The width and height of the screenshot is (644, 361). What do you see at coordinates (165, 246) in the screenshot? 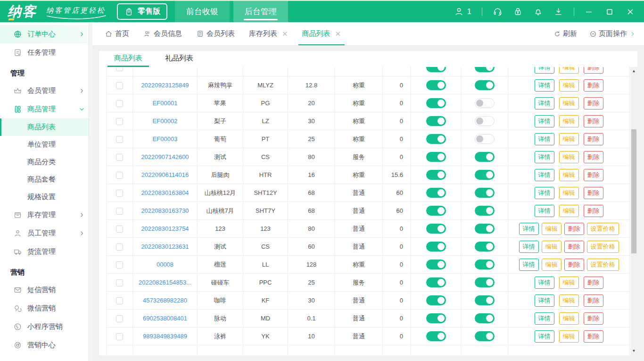
I see `product-code-link: 20220830123631` at bounding box center [165, 246].